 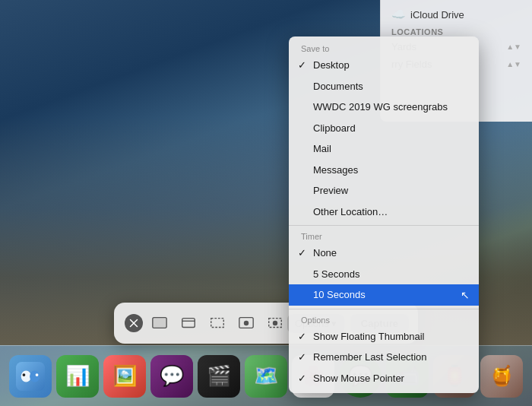 I want to click on menu-item-wwdc: WWDC 2019 WG screengrabs, so click(x=384, y=107).